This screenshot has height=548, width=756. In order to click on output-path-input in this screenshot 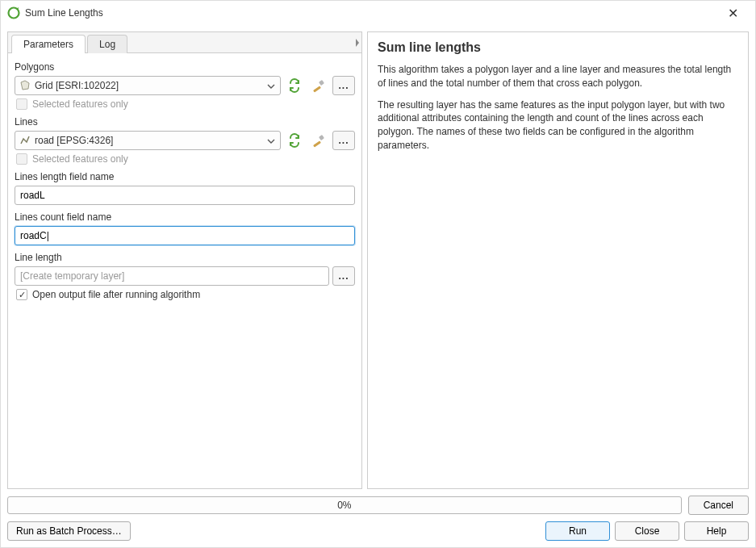, I will do `click(172, 276)`.